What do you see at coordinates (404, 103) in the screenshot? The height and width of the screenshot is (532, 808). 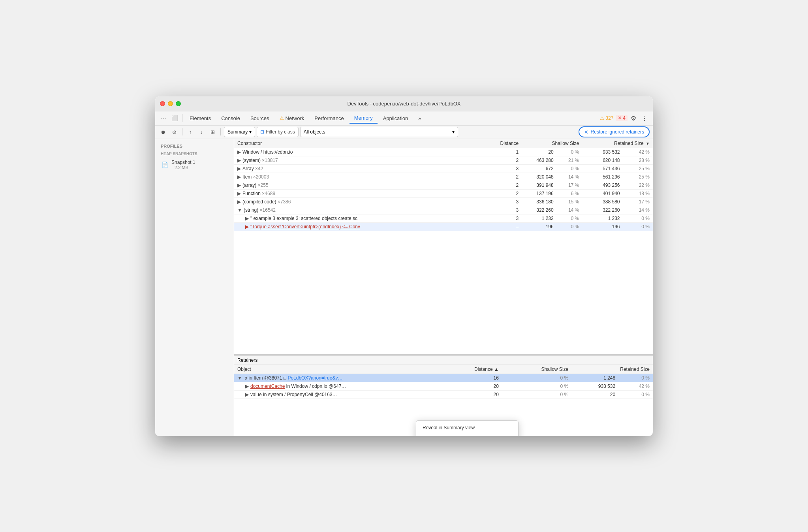 I see `window-title: DevTools - codepen.io/web-dot-dev/live/P…` at bounding box center [404, 103].